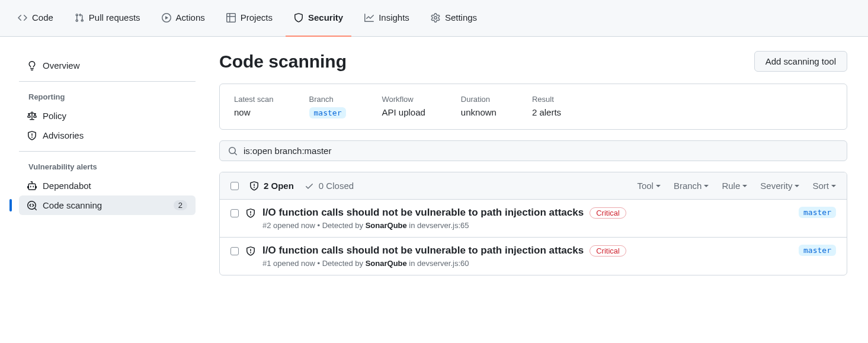 This screenshot has height=343, width=868. What do you see at coordinates (533, 150) in the screenshot?
I see `search-bar` at bounding box center [533, 150].